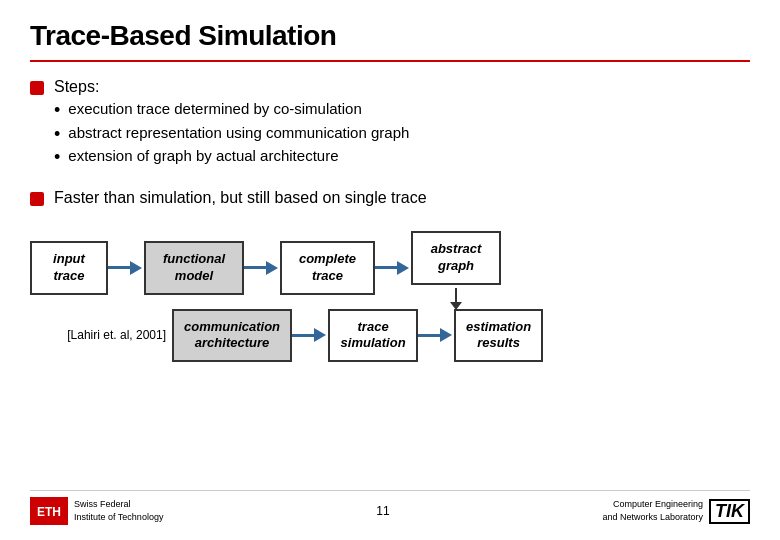  Describe the element at coordinates (390, 268) in the screenshot. I see `flow-row-1: input trace functional model complete tr…` at that location.